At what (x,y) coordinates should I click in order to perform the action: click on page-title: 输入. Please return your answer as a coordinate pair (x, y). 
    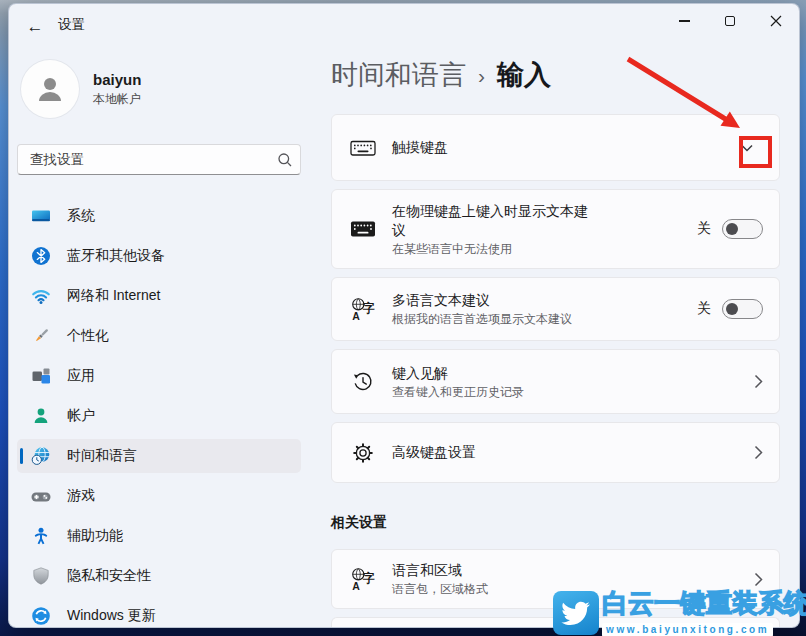
    Looking at the image, I should click on (524, 75).